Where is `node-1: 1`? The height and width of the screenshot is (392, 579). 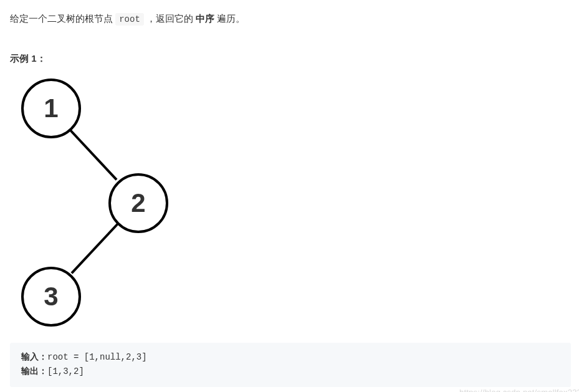
node-1: 1 is located at coordinates (51, 108).